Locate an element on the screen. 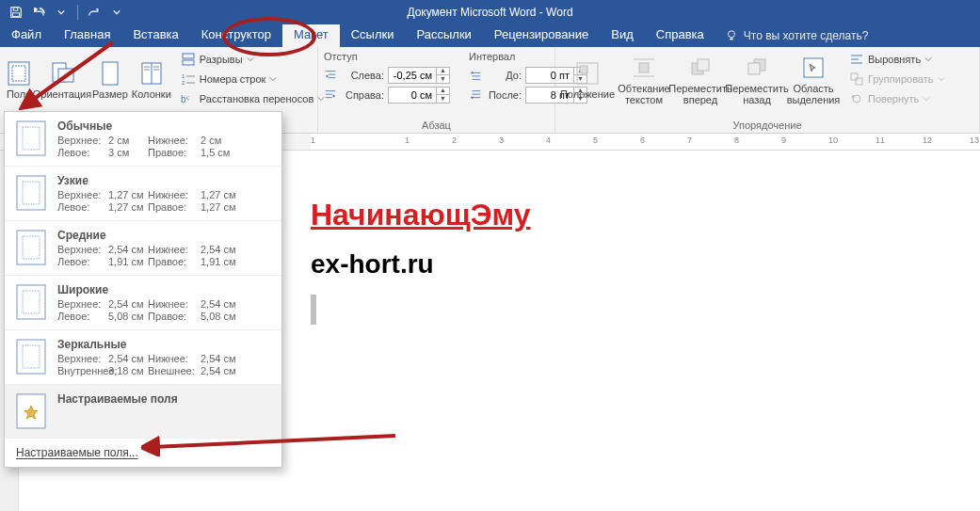  indent-left-label: Слева: is located at coordinates (362, 75).